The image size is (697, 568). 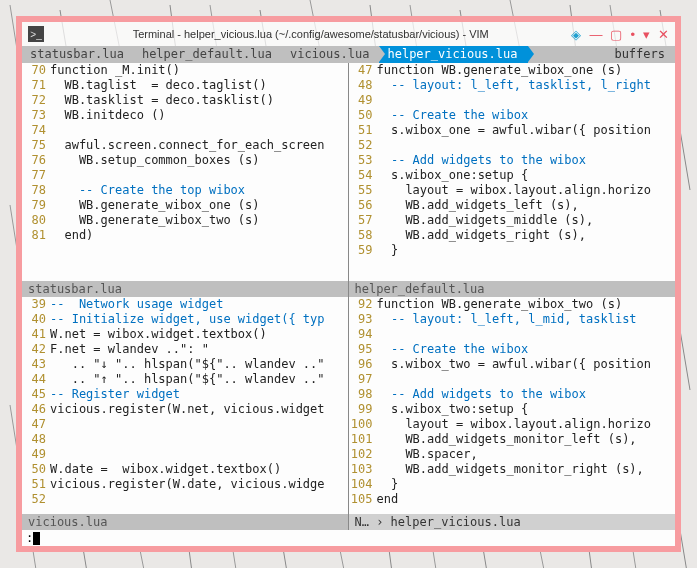 I want to click on line-number: 99, so click(x=363, y=410).